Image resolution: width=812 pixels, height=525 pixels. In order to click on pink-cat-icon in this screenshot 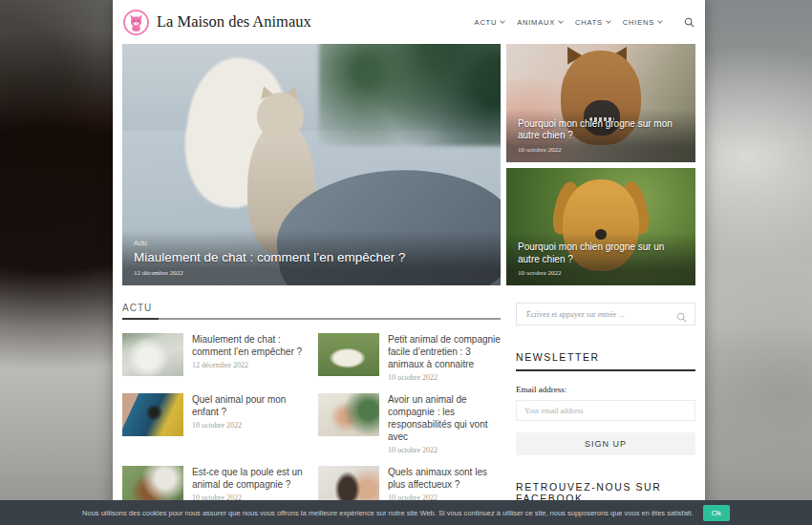, I will do `click(136, 23)`.